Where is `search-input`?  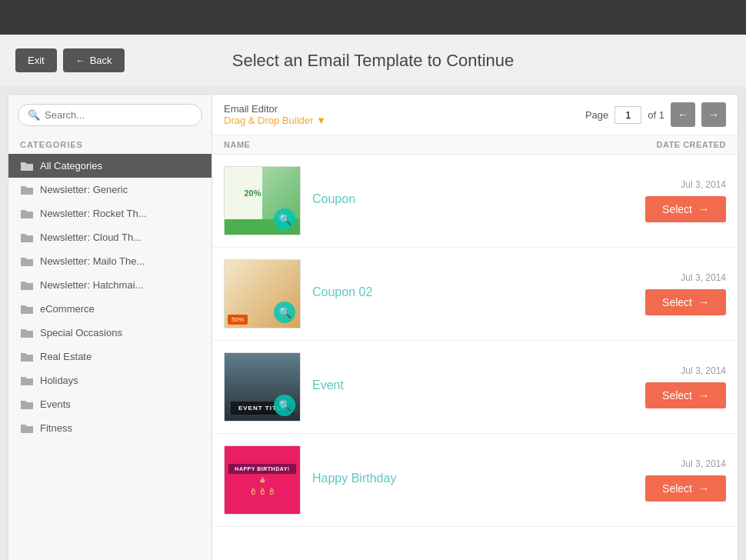 search-input is located at coordinates (118, 115).